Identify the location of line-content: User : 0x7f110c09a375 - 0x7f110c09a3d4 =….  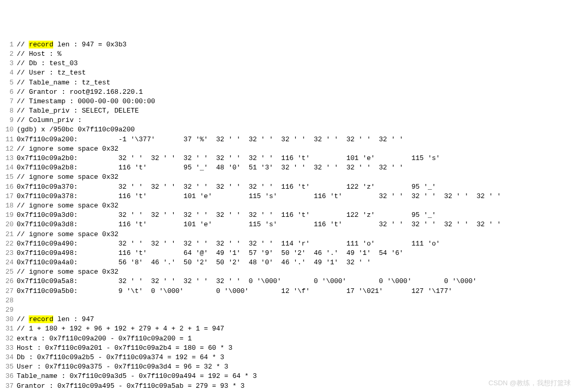
(296, 367).